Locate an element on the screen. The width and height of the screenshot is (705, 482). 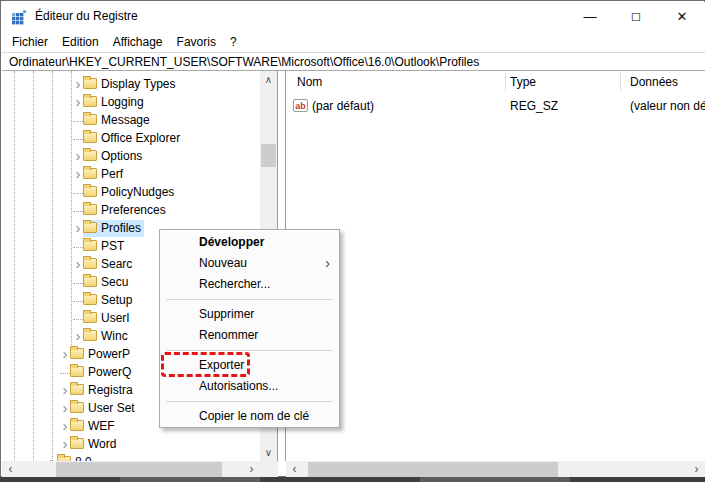
tree-item-policynudges: PolicyNudges is located at coordinates (140, 193).